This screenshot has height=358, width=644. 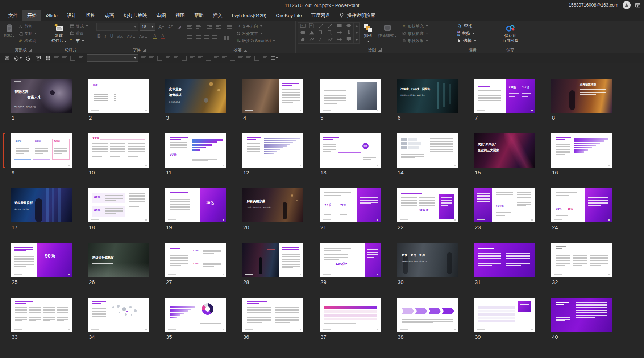 What do you see at coordinates (350, 151) in the screenshot?
I see `slide-thumbnail-13: 98%` at bounding box center [350, 151].